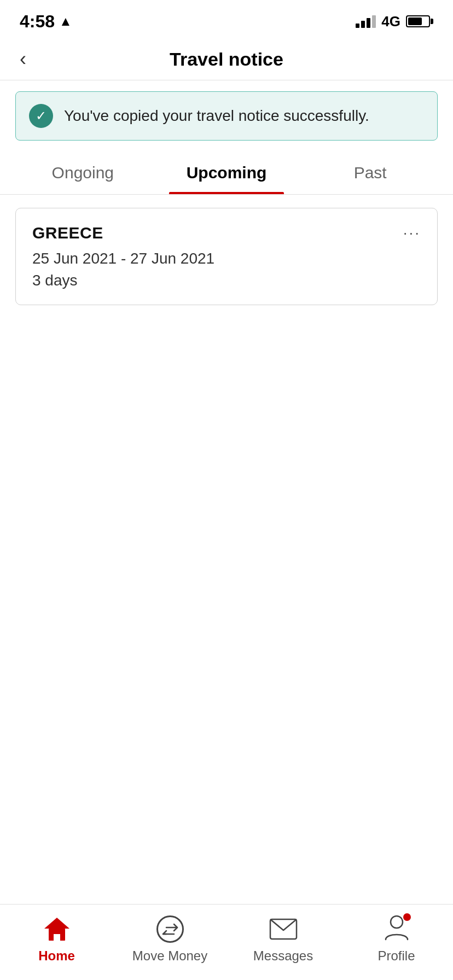  Describe the element at coordinates (41, 116) in the screenshot. I see `check-icon: ✓` at that location.